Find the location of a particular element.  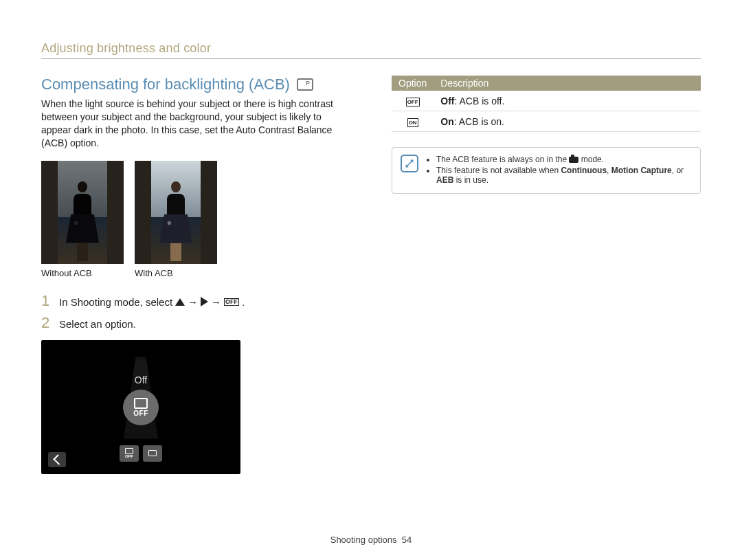

back-button is located at coordinates (57, 460).